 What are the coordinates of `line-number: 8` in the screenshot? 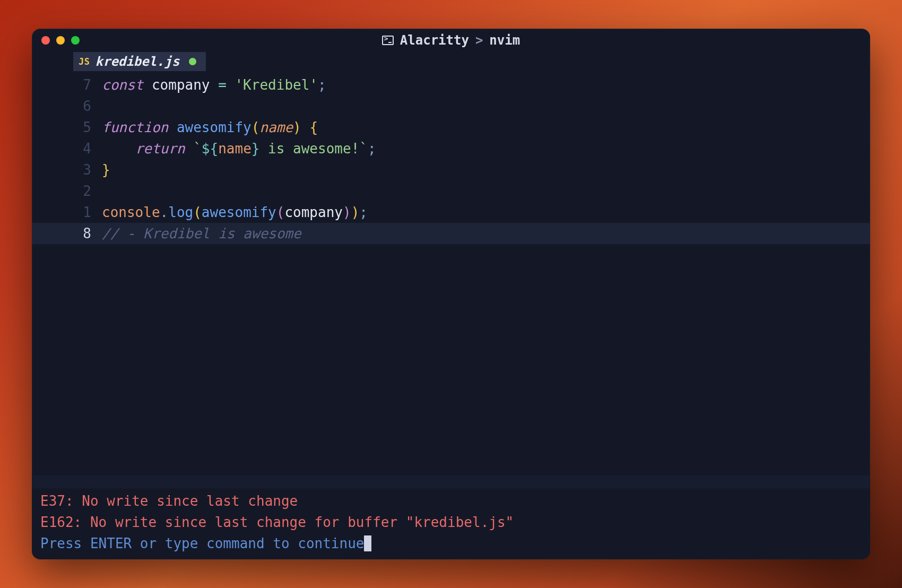 It's located at (67, 234).